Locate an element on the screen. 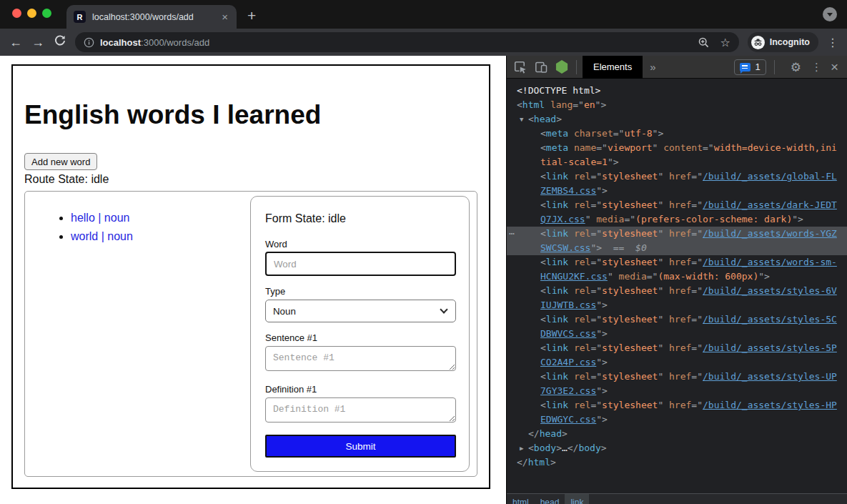  breadcrumb-item: html is located at coordinates (520, 499).